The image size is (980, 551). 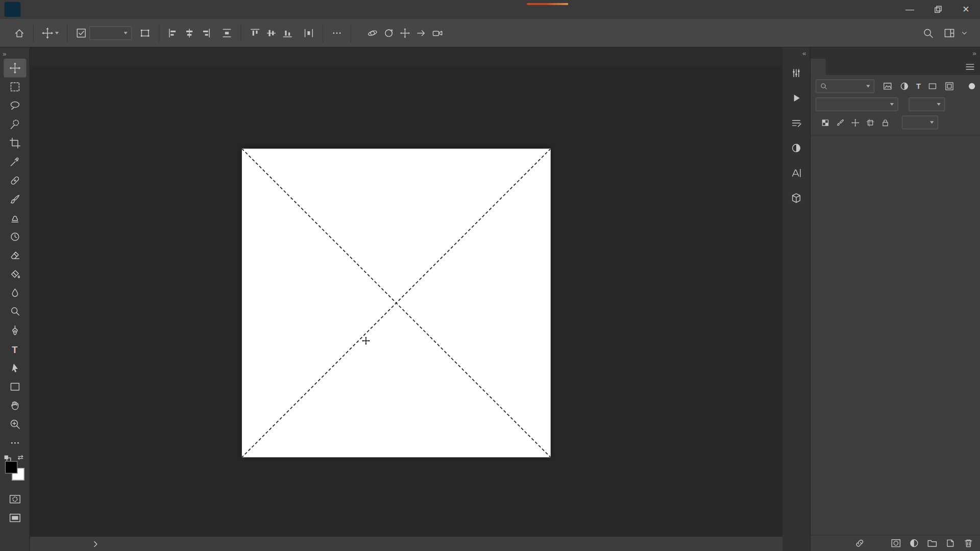 I want to click on workspace-switcher-button, so click(x=965, y=33).